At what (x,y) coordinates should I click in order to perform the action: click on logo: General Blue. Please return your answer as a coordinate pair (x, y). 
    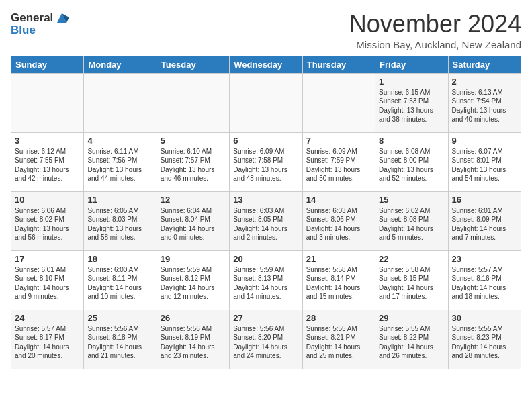
    Looking at the image, I should click on (40, 24).